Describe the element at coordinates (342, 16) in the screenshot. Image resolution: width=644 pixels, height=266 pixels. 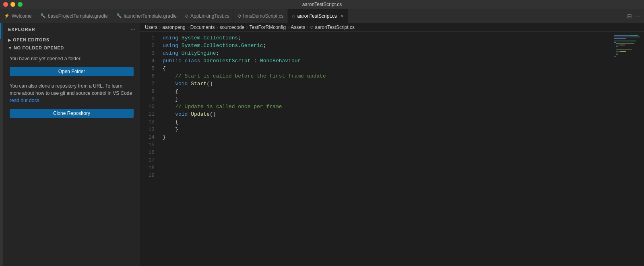
I see `tab-close-button: ×` at that location.